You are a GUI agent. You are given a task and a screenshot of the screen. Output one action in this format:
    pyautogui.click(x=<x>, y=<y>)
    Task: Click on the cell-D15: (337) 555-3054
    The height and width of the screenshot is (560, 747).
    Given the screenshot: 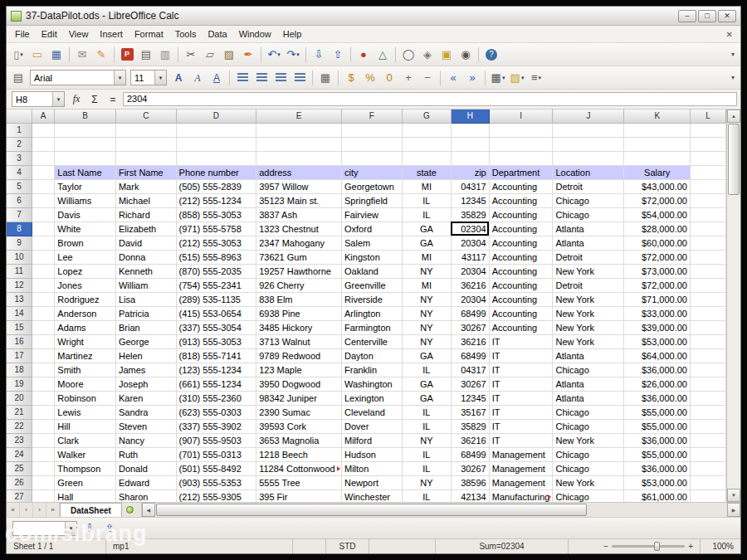 What is the action you would take?
    pyautogui.click(x=216, y=327)
    